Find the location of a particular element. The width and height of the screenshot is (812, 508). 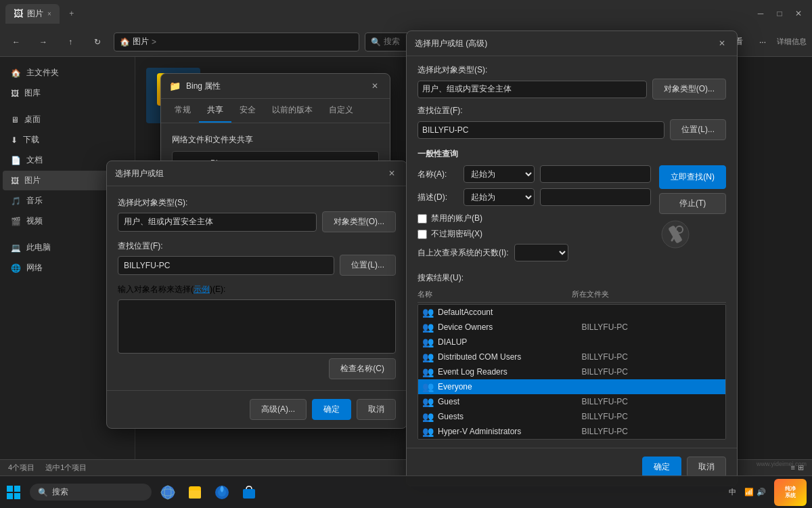

maximize-btn: □ is located at coordinates (780, 14).